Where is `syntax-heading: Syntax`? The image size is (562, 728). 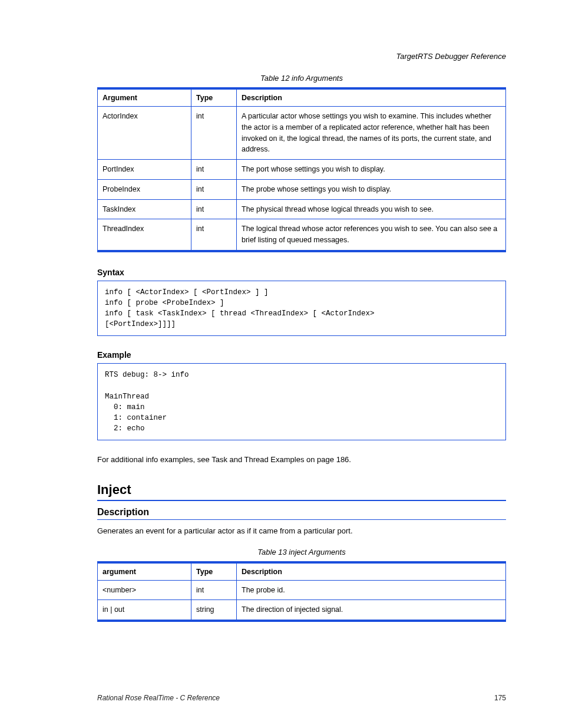 syntax-heading: Syntax is located at coordinates (302, 272).